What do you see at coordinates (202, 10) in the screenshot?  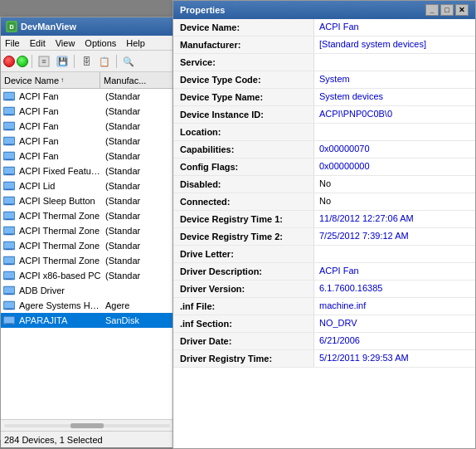 I see `properties-title: Properties` at bounding box center [202, 10].